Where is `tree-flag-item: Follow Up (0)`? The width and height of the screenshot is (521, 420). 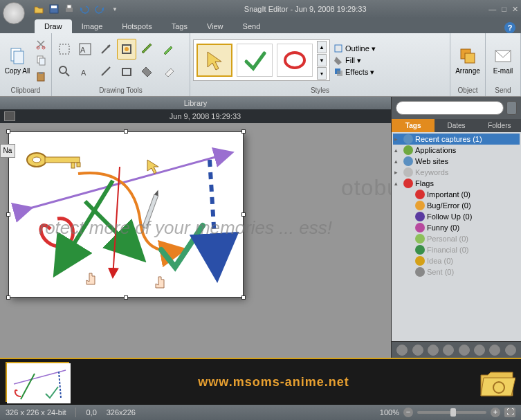
tree-flag-item: Follow Up (0) is located at coordinates (457, 217).